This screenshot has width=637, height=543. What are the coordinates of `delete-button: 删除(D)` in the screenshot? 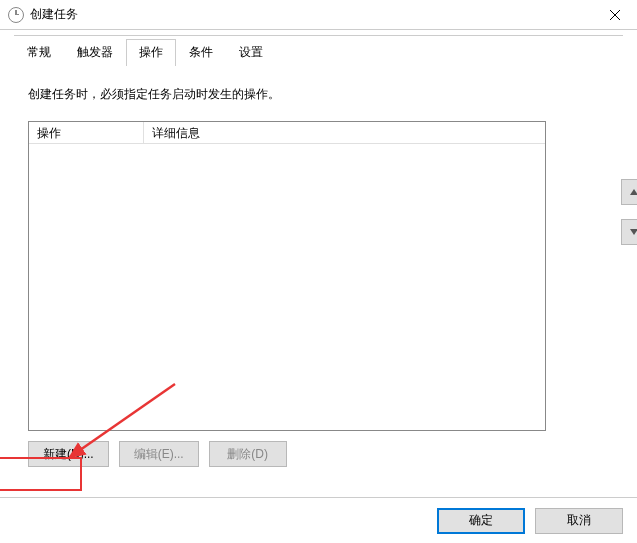 It's located at (248, 454).